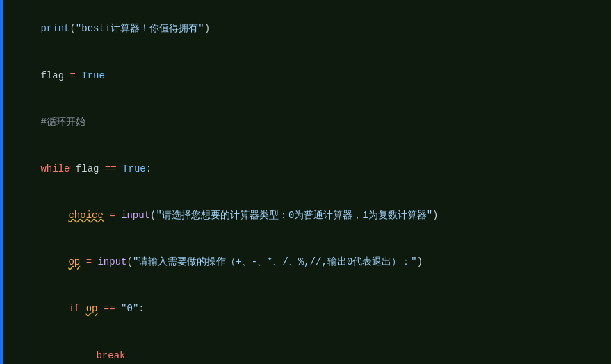 Image resolution: width=611 pixels, height=364 pixels. Describe the element at coordinates (306, 75) in the screenshot. I see `line-2: flag = True` at that location.